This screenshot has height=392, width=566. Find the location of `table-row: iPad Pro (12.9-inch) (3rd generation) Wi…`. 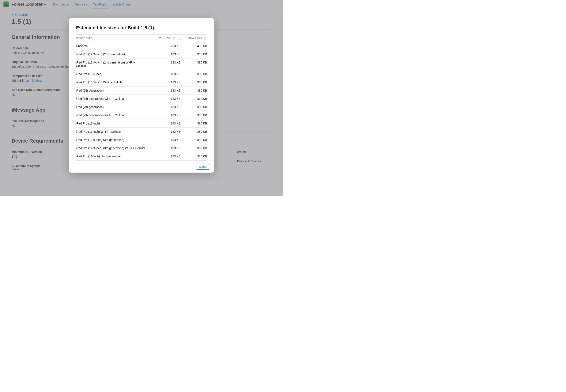

table-row: iPad Pro (12.9-inch) (3rd generation) Wi… is located at coordinates (142, 148).